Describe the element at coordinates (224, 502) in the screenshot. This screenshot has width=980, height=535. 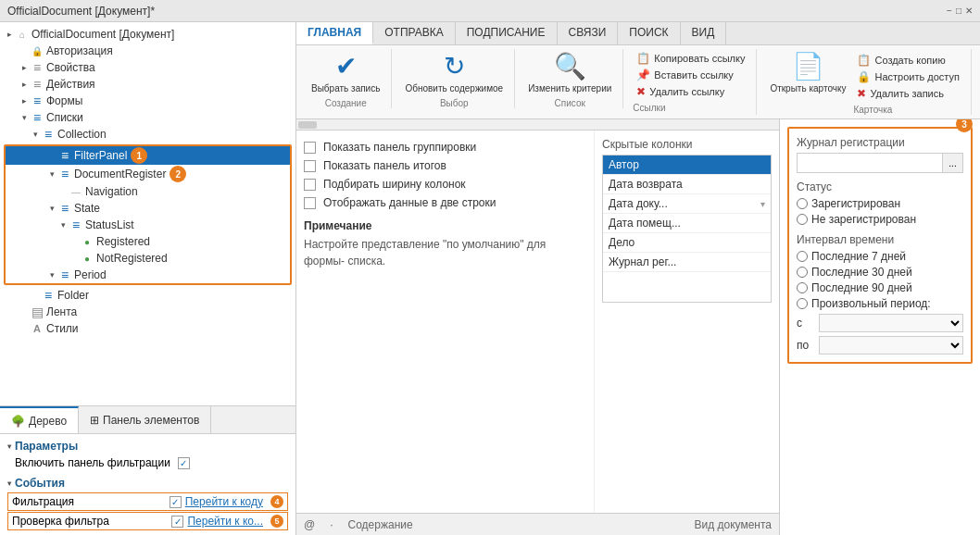
I see `event-filtration-link: Перейти к коду` at that location.